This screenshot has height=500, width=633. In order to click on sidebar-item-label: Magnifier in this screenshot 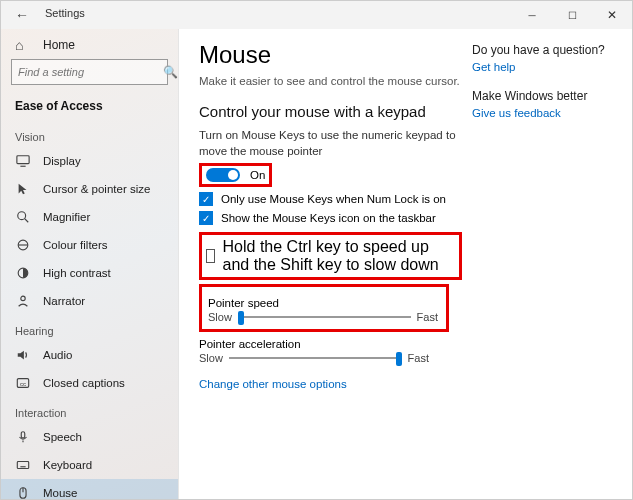, I will do `click(66, 217)`.